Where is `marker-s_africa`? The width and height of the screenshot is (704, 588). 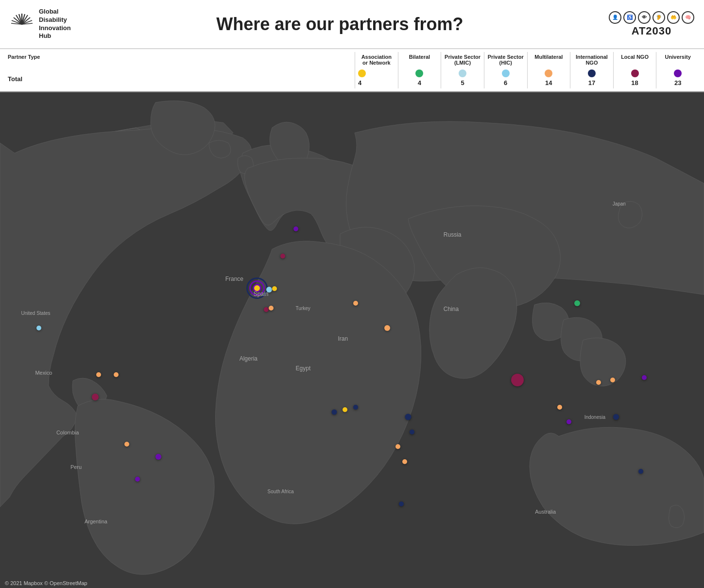
marker-s_africa is located at coordinates (401, 504).